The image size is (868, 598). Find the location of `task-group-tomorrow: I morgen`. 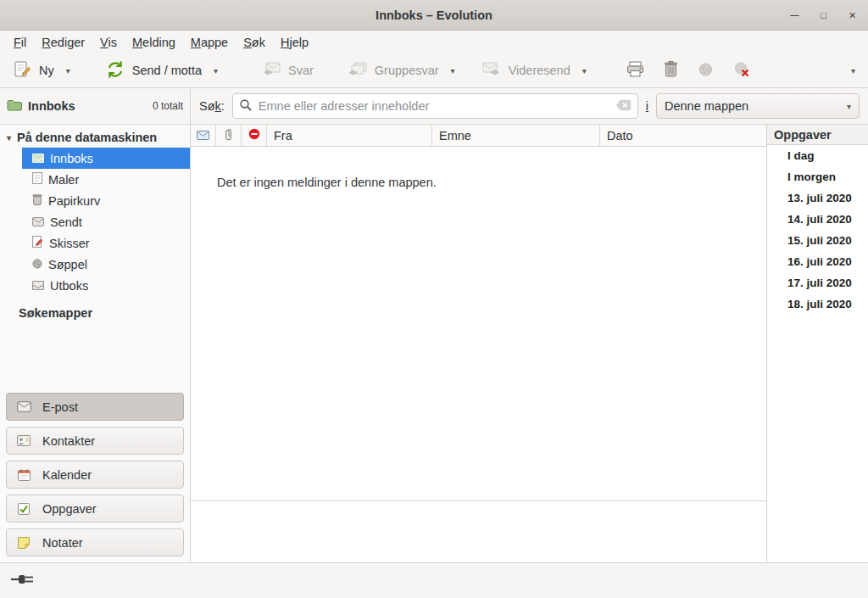

task-group-tomorrow: I morgen is located at coordinates (817, 176).